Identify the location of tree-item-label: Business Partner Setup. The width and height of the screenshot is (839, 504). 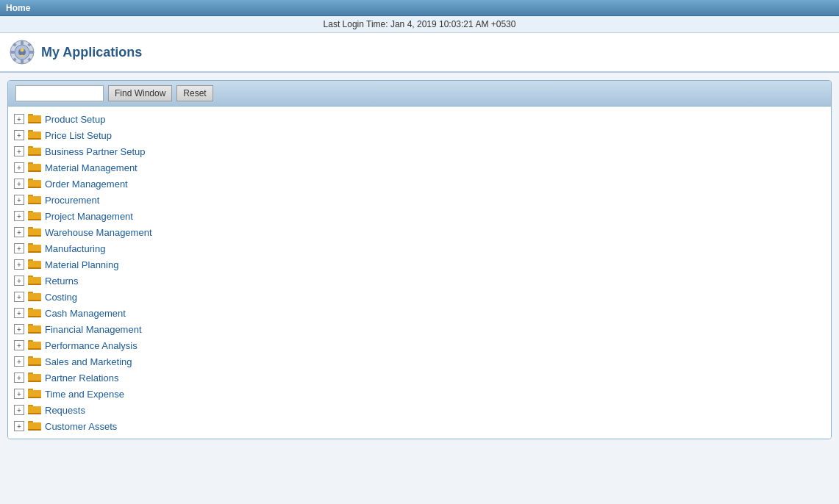
(96, 151).